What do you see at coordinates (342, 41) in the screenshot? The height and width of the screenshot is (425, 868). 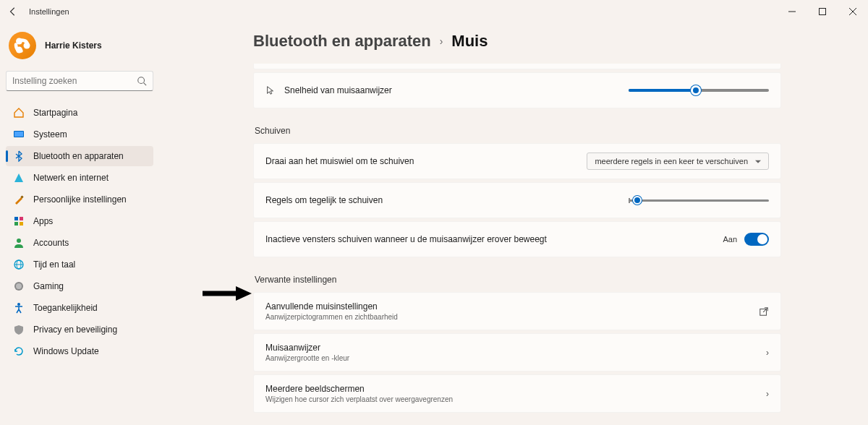 I see `breadcrumb-parent: Bluetooth en apparaten` at bounding box center [342, 41].